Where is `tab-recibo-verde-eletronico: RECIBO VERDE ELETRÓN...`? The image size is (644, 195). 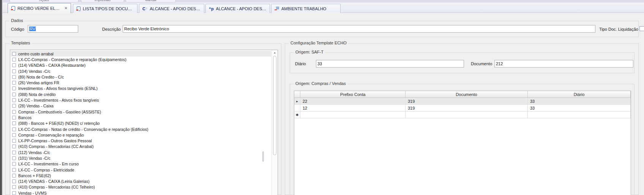
tab-recibo-verde-eletronico: RECIBO VERDE ELETRÓN... is located at coordinates (39, 8).